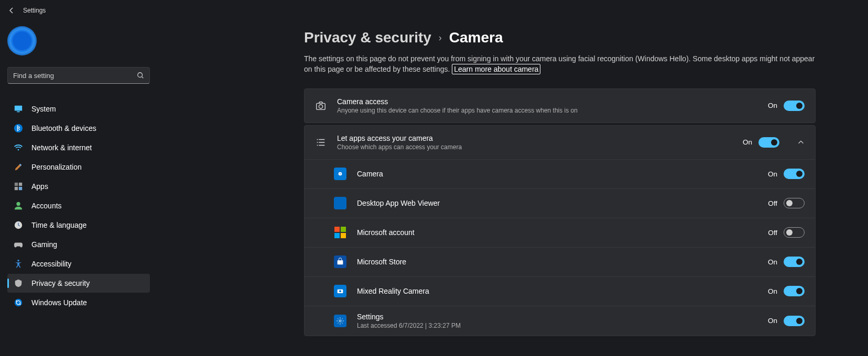  I want to click on search-icon, so click(140, 75).